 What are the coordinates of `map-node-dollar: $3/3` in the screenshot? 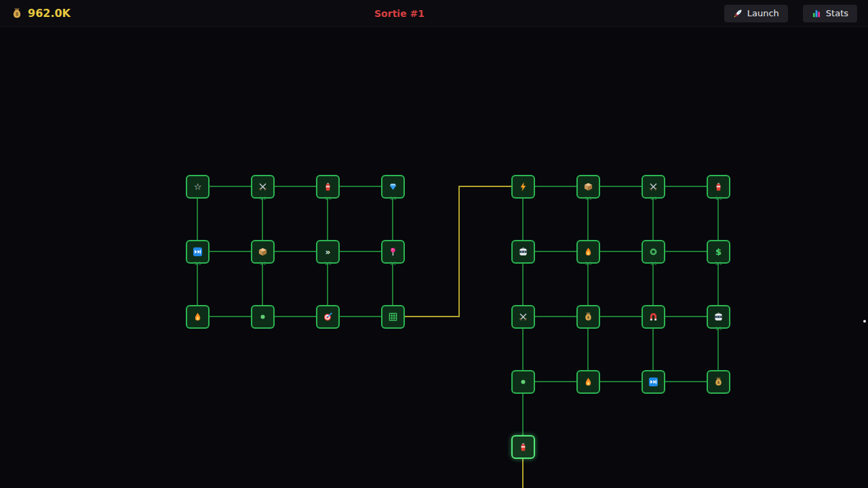 It's located at (719, 252).